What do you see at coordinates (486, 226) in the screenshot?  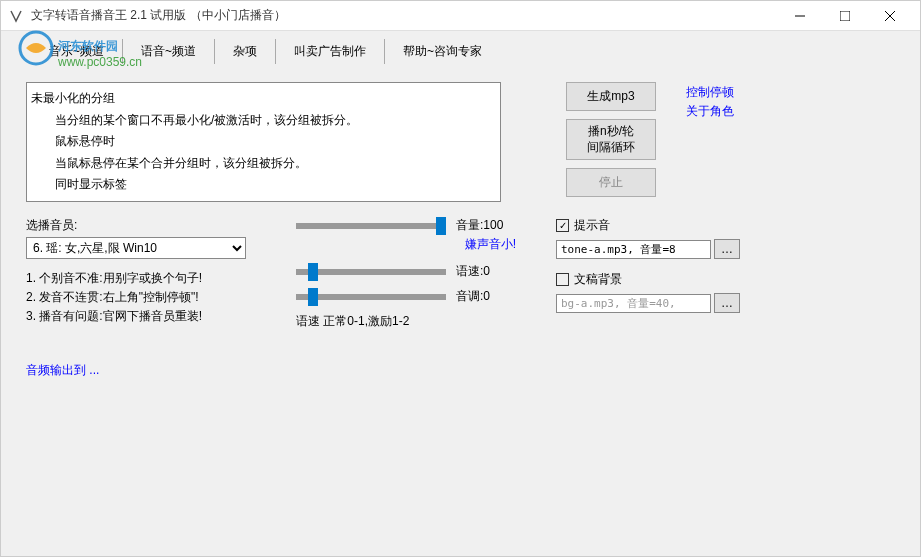 I see `volume-label: 音量:100` at bounding box center [486, 226].